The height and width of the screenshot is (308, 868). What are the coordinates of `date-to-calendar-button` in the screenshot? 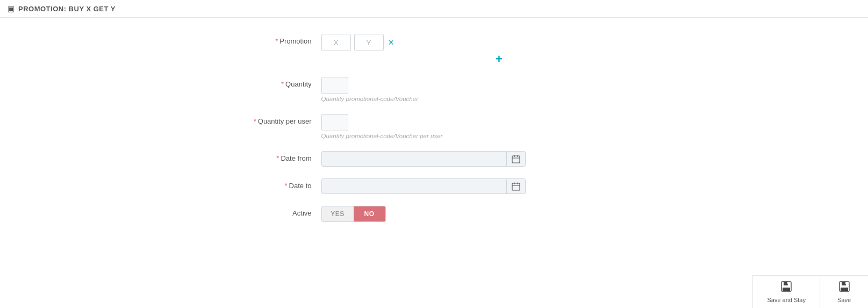 It's located at (516, 187).